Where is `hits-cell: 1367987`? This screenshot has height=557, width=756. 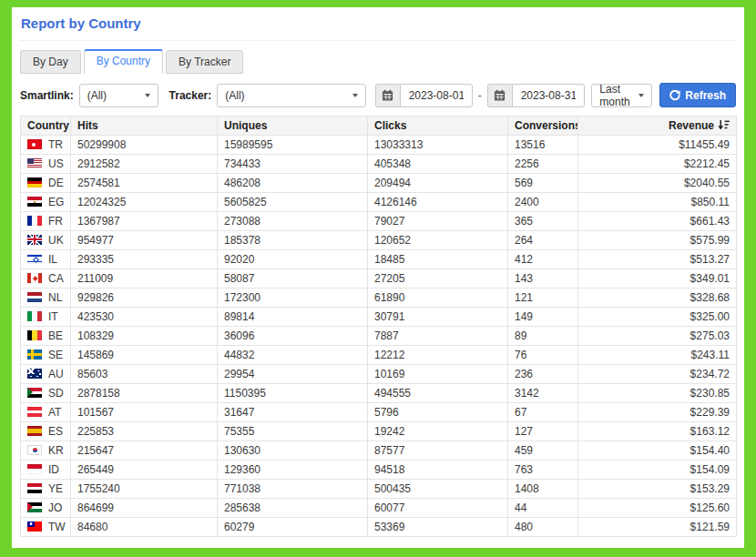 hits-cell: 1367987 is located at coordinates (144, 222).